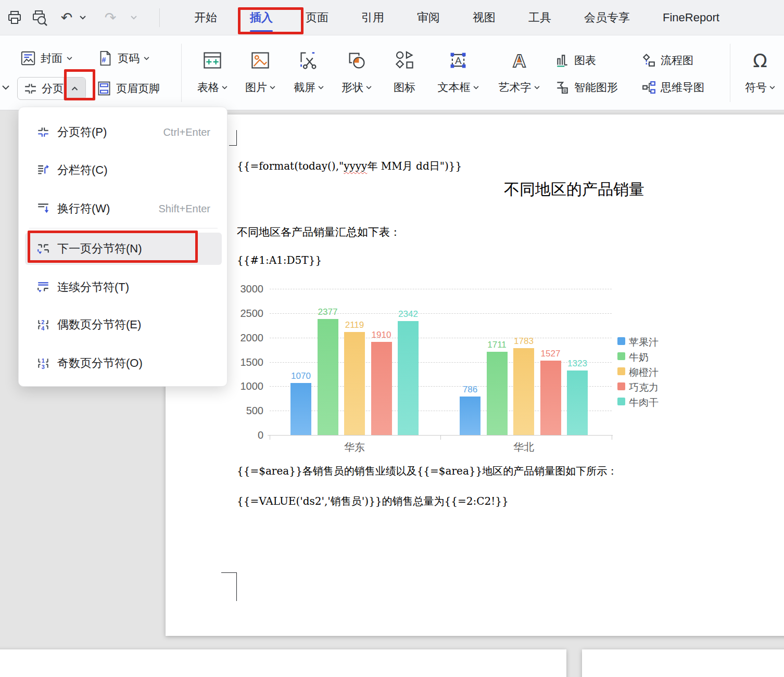 This screenshot has height=677, width=784. I want to click on annotation-box-next-page-section, so click(112, 247).